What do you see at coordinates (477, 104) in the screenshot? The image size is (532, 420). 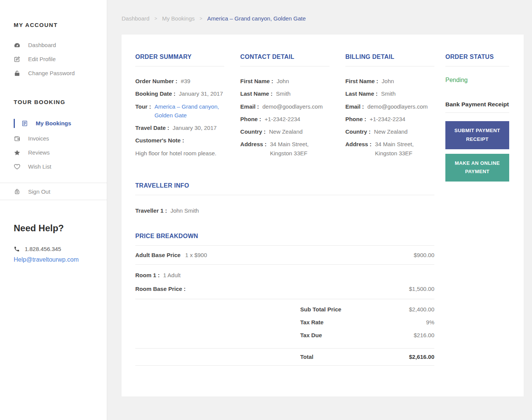 I see `bank-payment-receipt-label: Bank Payment Receipt` at bounding box center [477, 104].